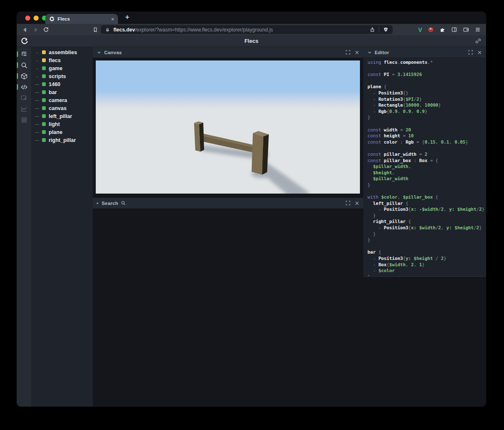 This screenshot has width=504, height=430. I want to click on code-line: - Position3{x: -$width/2, y: $height/2}, so click(427, 210).